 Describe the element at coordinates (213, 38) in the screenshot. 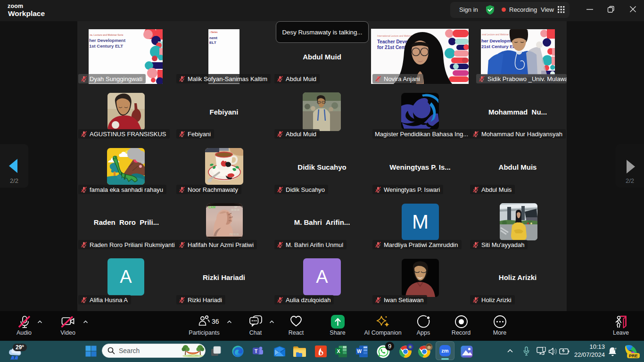

I see `svg-text: nent` at that location.